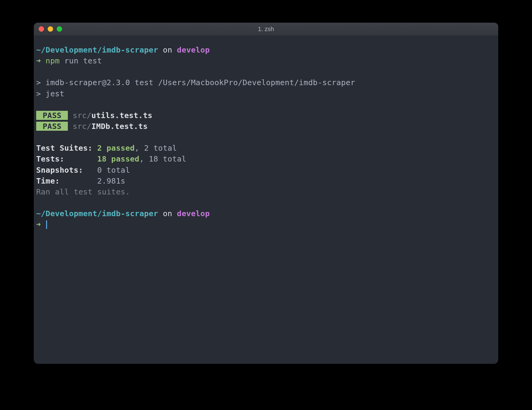  I want to click on summary-value: 0 total, so click(113, 170).